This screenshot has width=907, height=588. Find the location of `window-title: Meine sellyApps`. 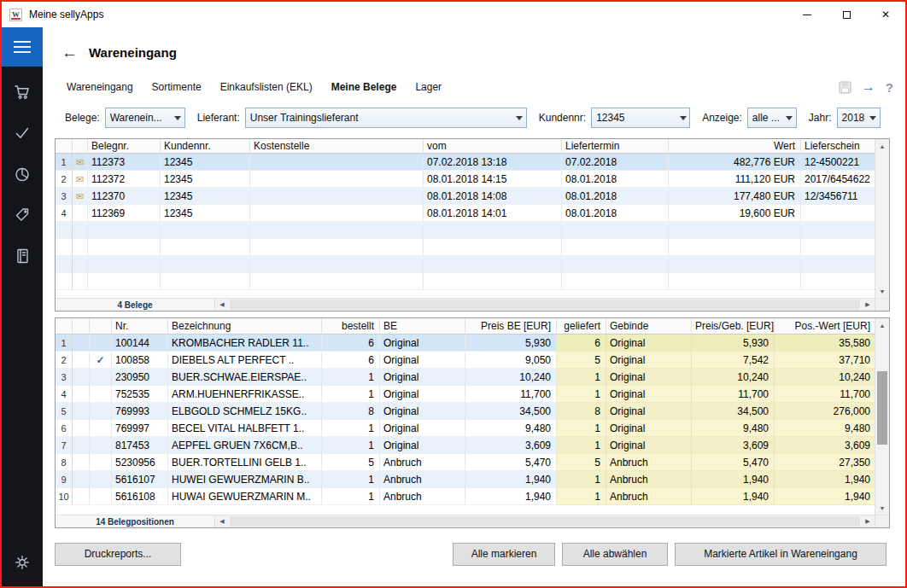

window-title: Meine sellyApps is located at coordinates (67, 15).